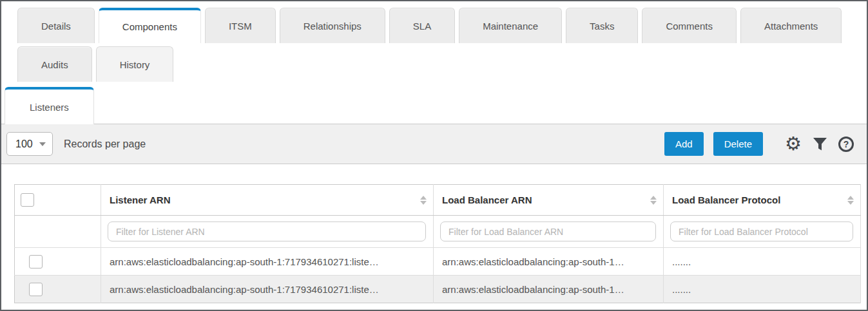 This screenshot has width=868, height=311. What do you see at coordinates (240, 26) in the screenshot?
I see `tab-itsm: ITSM` at bounding box center [240, 26].